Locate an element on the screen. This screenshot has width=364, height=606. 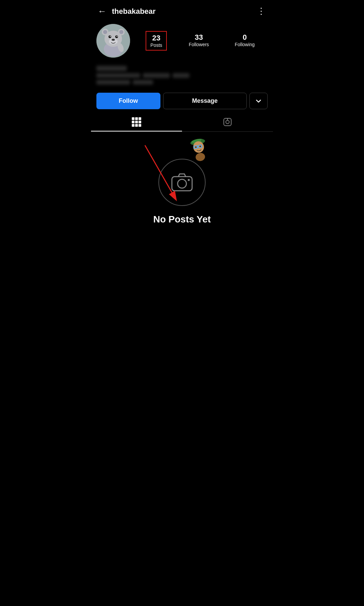
no-posts-area: No Posts Yet is located at coordinates (182, 185).